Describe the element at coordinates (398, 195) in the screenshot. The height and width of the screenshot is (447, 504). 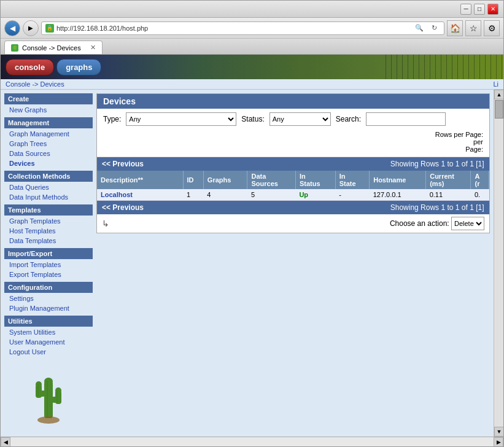
I see `cell-hostname: 127.0.0.1` at that location.